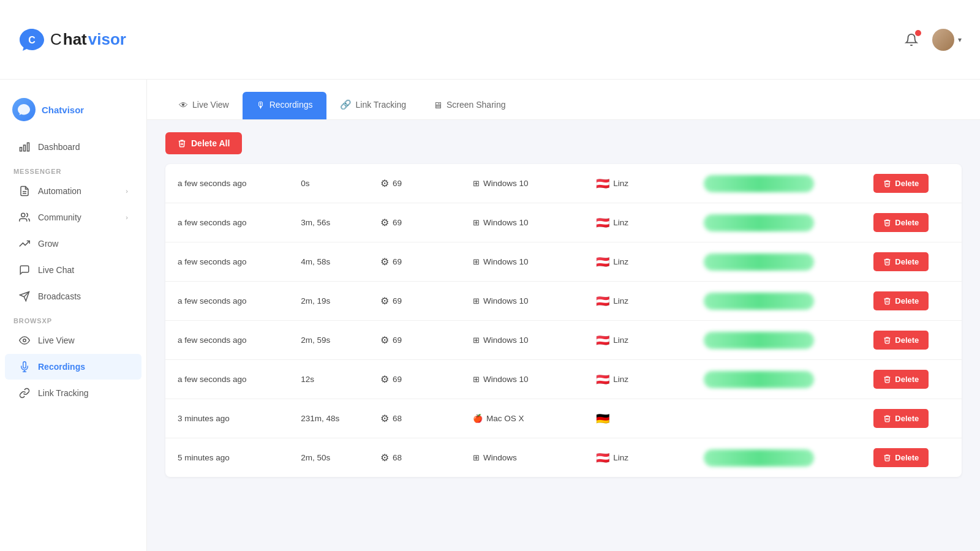  What do you see at coordinates (414, 458) in the screenshot?
I see `cell-browser: ⚙ 68` at bounding box center [414, 458].